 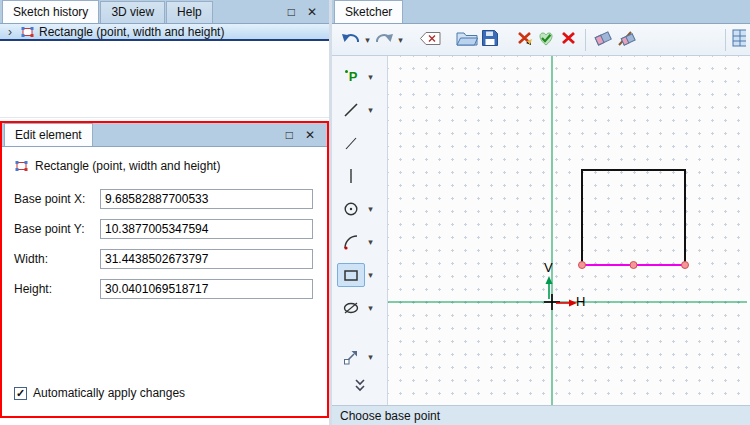 What do you see at coordinates (368, 40) in the screenshot?
I see `undo-dropdown: ▾` at bounding box center [368, 40].